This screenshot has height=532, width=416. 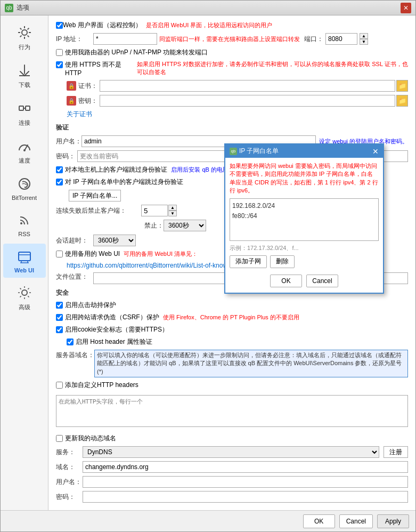 I want to click on cert-row: 🔒 证书： 📁, so click(x=238, y=86).